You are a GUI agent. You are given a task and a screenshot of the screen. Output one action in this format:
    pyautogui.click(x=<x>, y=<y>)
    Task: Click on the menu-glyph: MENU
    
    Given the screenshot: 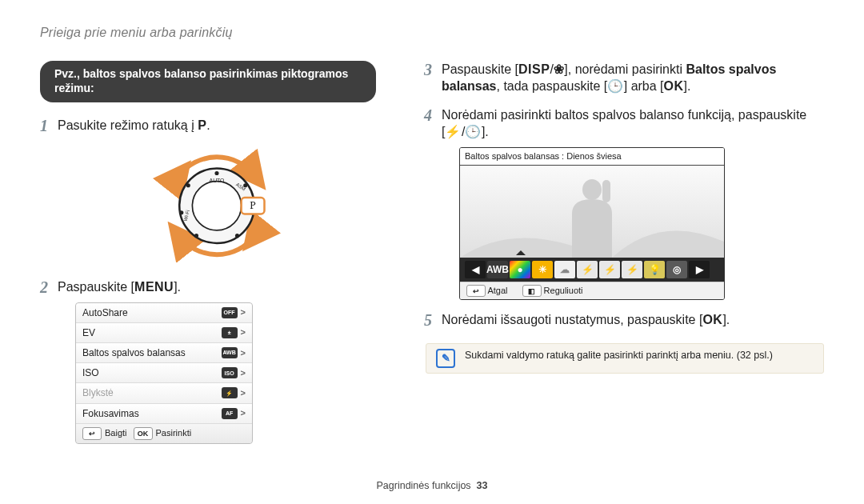 What is the action you would take?
    pyautogui.click(x=154, y=286)
    